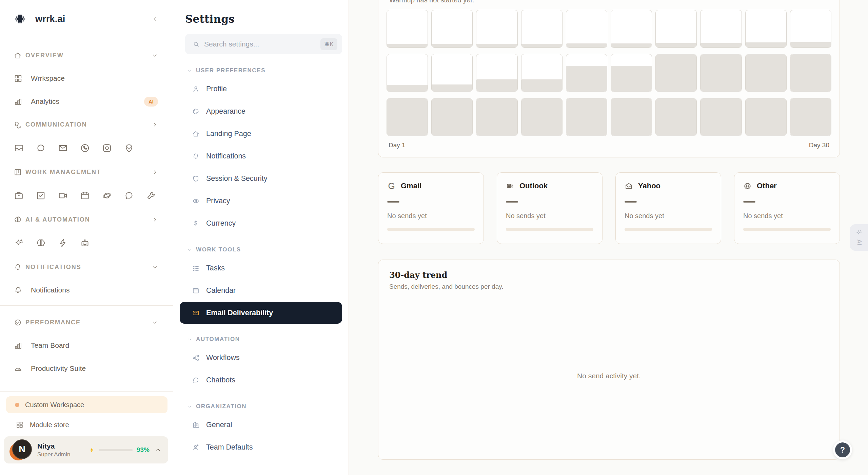 This screenshot has width=868, height=475. What do you see at coordinates (53, 322) in the screenshot?
I see `label: PERFORMANCE` at bounding box center [53, 322].